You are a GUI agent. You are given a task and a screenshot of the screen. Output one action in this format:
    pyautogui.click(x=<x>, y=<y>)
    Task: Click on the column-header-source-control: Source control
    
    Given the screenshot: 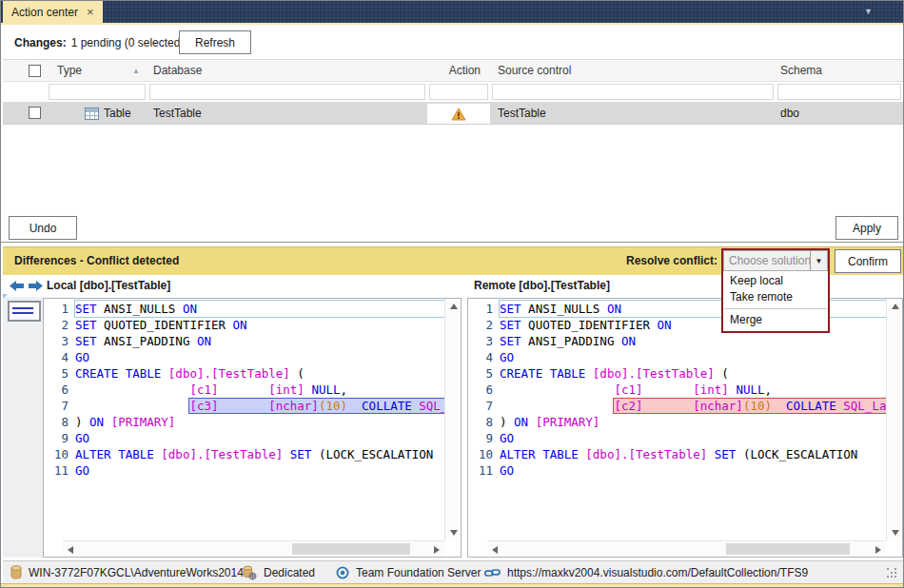 What is the action you would take?
    pyautogui.click(x=535, y=70)
    